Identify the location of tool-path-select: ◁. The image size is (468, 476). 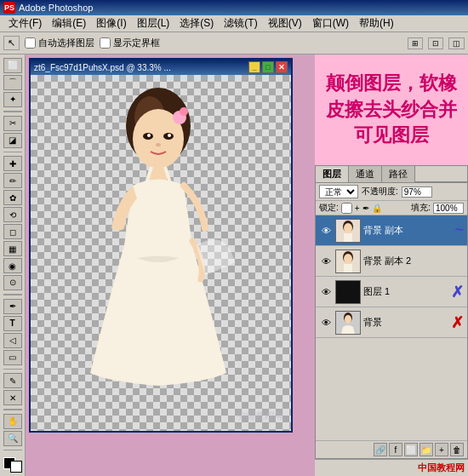
(13, 341).